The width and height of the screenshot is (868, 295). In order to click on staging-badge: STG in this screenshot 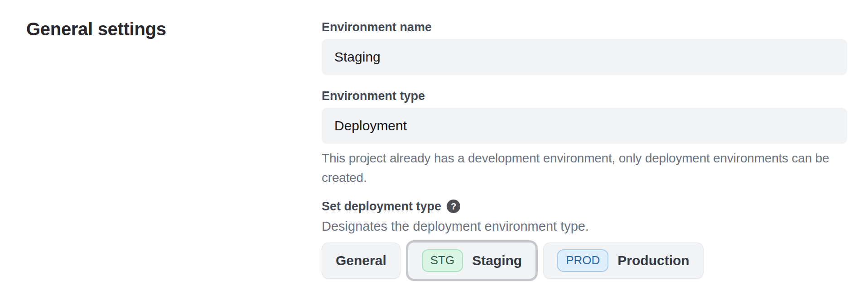, I will do `click(442, 261)`.